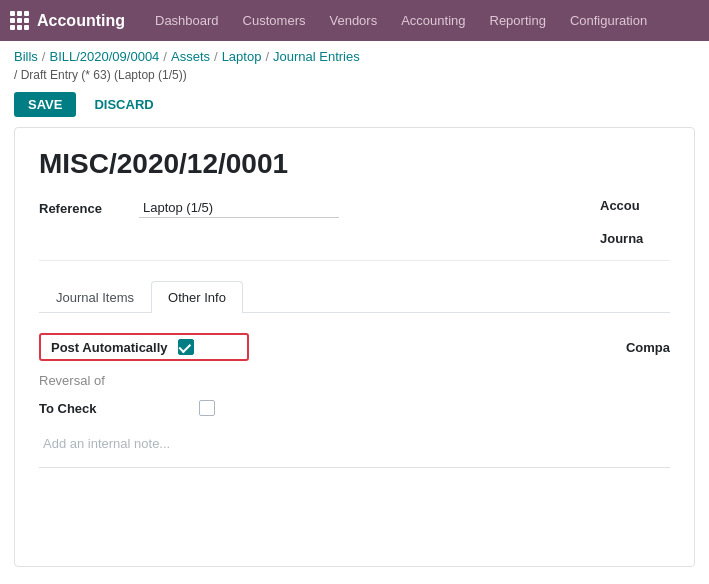 The width and height of the screenshot is (709, 584). What do you see at coordinates (239, 208) in the screenshot?
I see `reference-value: Laptop (1/5)` at bounding box center [239, 208].